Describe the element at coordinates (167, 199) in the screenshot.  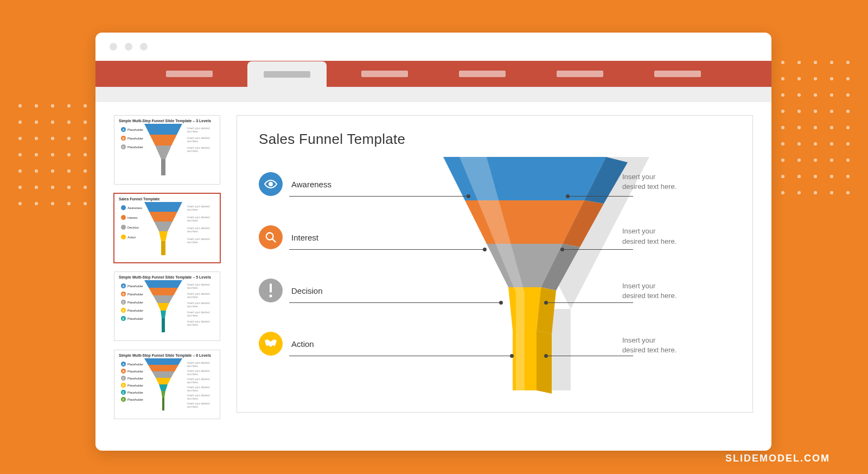
I see `thumb-title: Sales Funnel Template` at that location.